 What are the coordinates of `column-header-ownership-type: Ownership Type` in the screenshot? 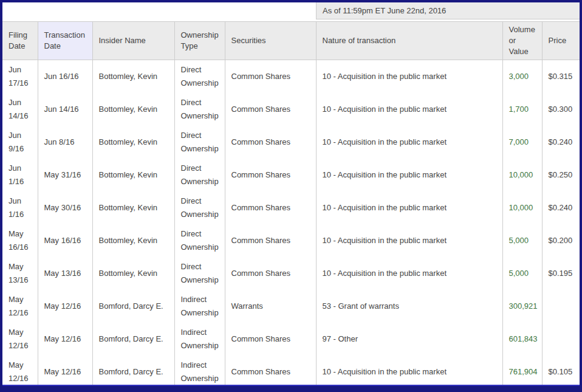 It's located at (199, 41).